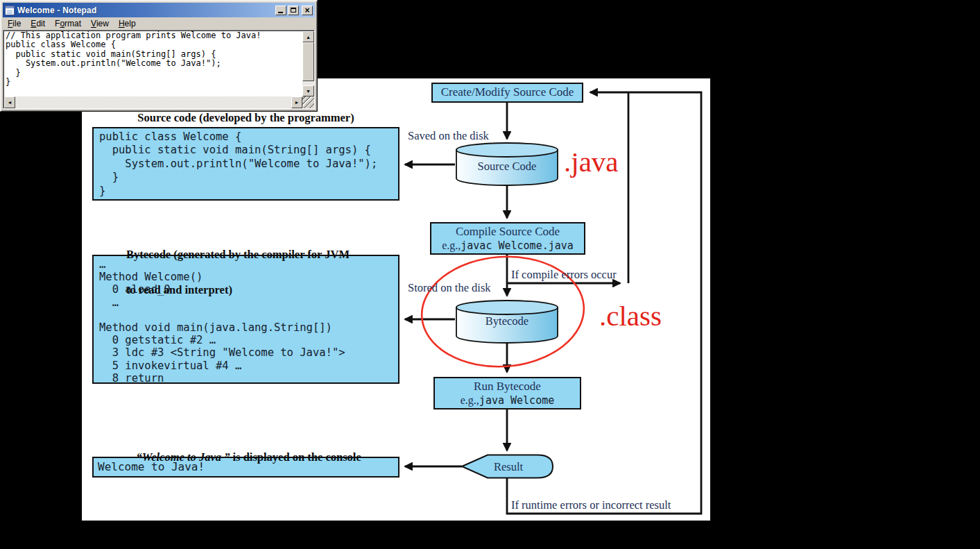 The image size is (980, 549). Describe the element at coordinates (451, 246) in the screenshot. I see `compile-eg-prefix: e.g.,` at that location.